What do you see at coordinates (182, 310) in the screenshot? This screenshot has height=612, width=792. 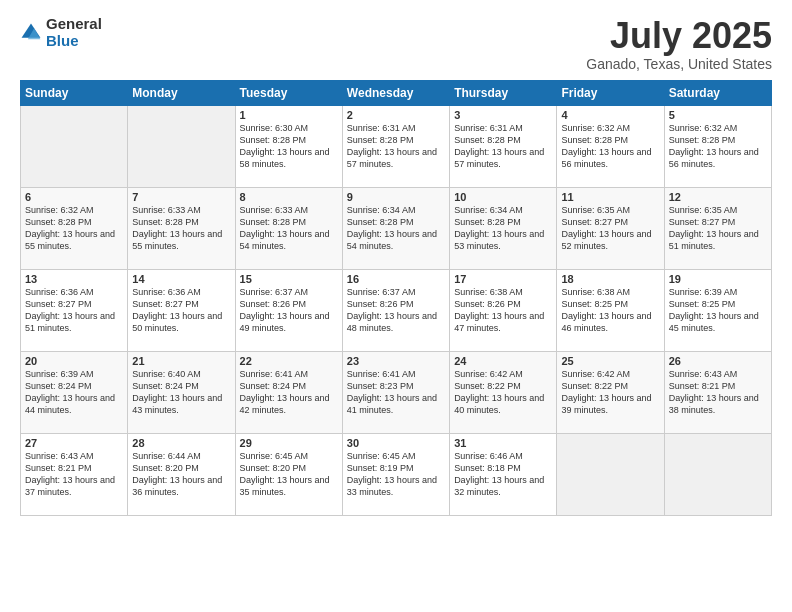 I see `calendar-cell: 14Sunrise: 6:36 AMSunset: 8:27 PMDayligh…` at bounding box center [182, 310].